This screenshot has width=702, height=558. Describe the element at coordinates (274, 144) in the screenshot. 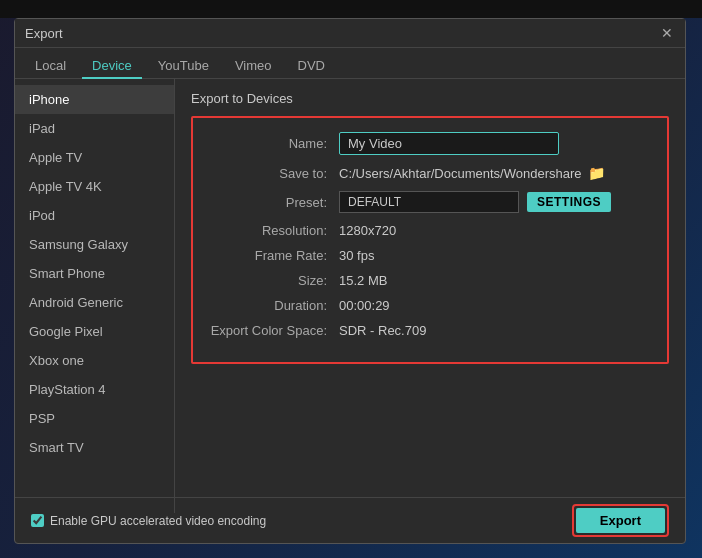

I see `name-label: Name:` at that location.